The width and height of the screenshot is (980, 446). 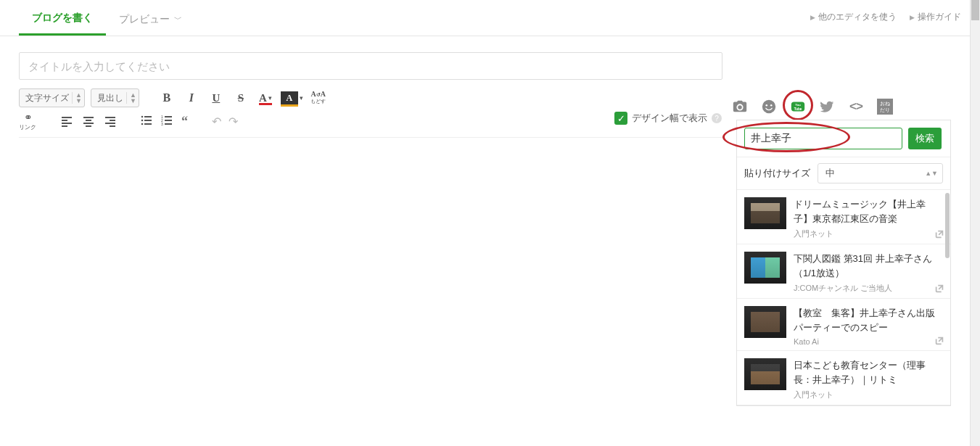 I want to click on link-other-editor-label: 他のエディタを使う, so click(x=857, y=17).